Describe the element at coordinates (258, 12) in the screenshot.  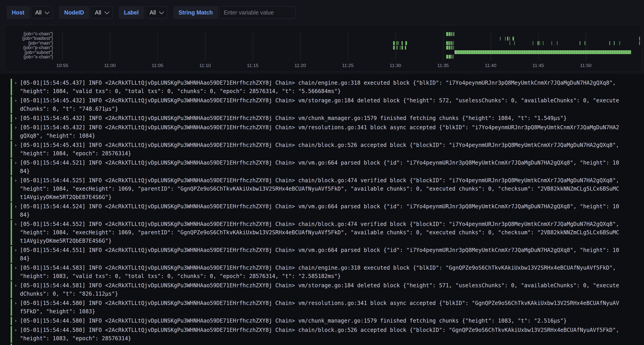
I see `variable-value-input` at that location.